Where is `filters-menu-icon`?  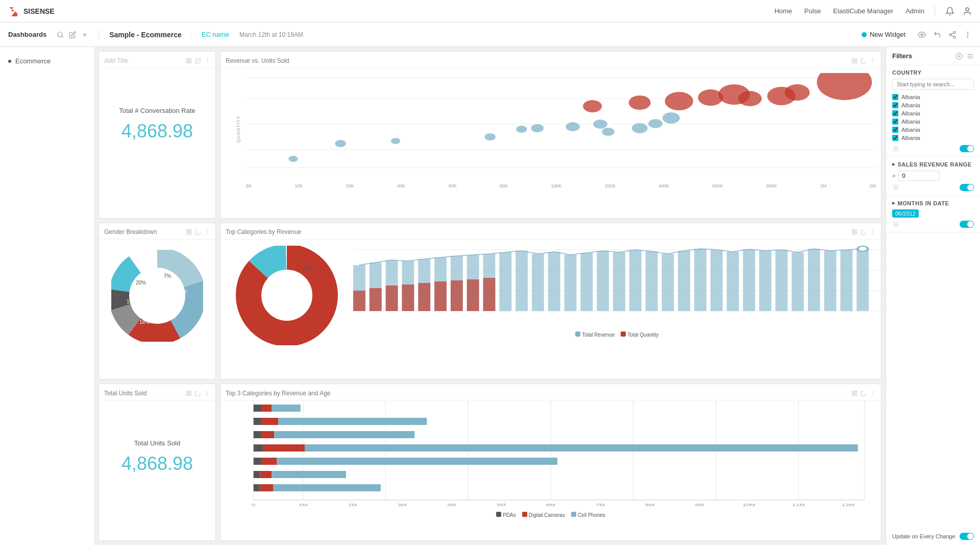
filters-menu-icon is located at coordinates (970, 56).